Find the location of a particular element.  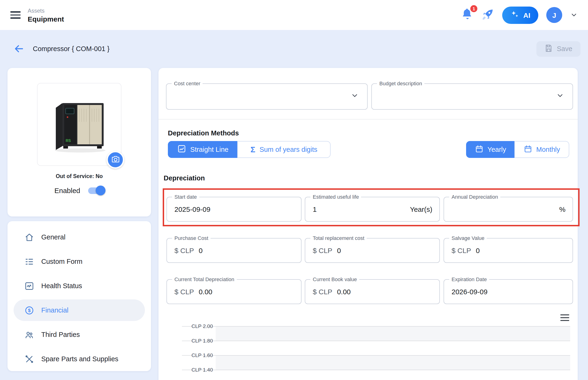

depreciation-section-title: Depreciation is located at coordinates (184, 178).